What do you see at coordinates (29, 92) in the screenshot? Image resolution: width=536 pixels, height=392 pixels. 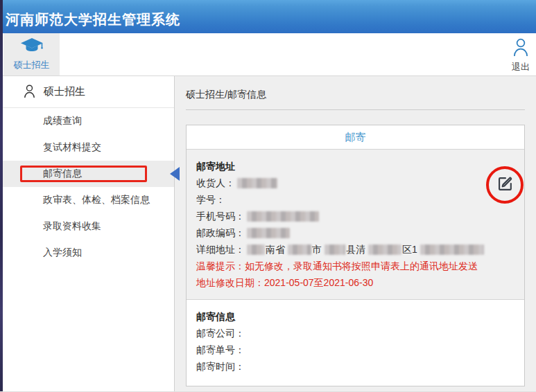 I see `person-icon` at bounding box center [29, 92].